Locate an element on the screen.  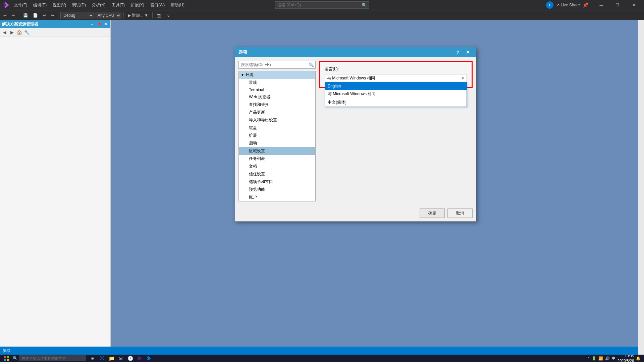
lang-option-2: 中文(简体) is located at coordinates (396, 103).